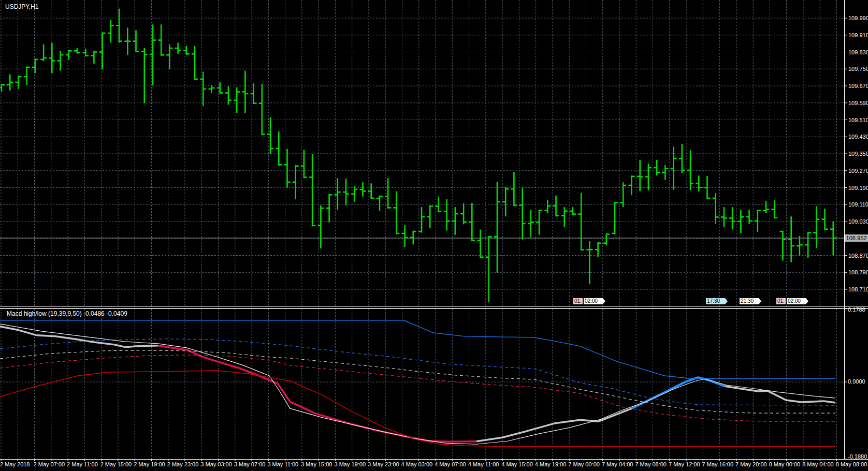 The width and height of the screenshot is (868, 471). I want to click on time-axis-label: 3 May 23:00, so click(383, 464).